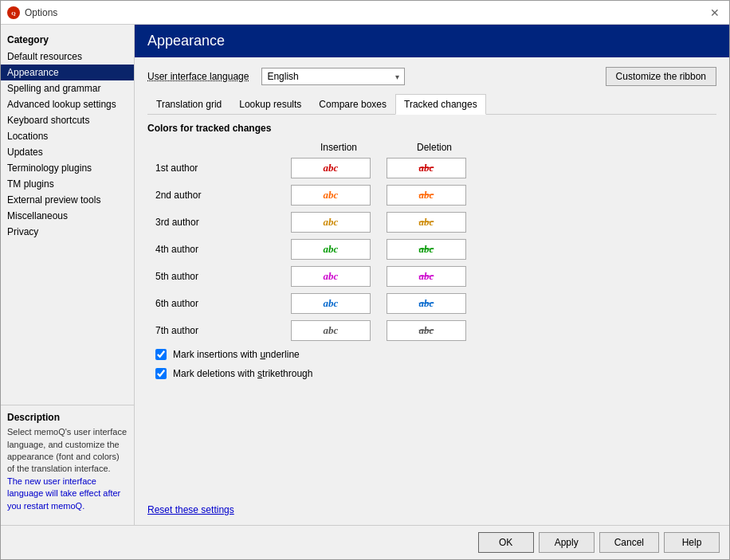 The image size is (730, 560). I want to click on ui-language-row: User interface language English ▾ Custom…, so click(432, 76).